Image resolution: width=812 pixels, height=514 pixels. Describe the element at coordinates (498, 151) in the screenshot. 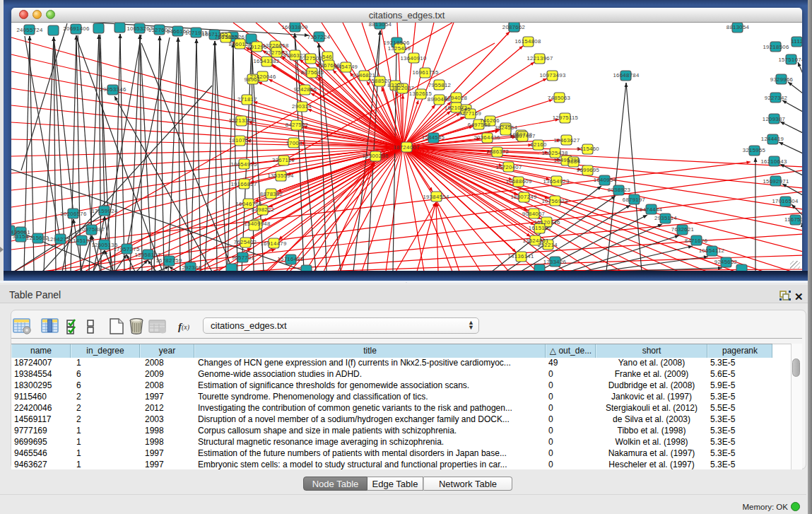

I see `svg-text: 7886372` at that location.